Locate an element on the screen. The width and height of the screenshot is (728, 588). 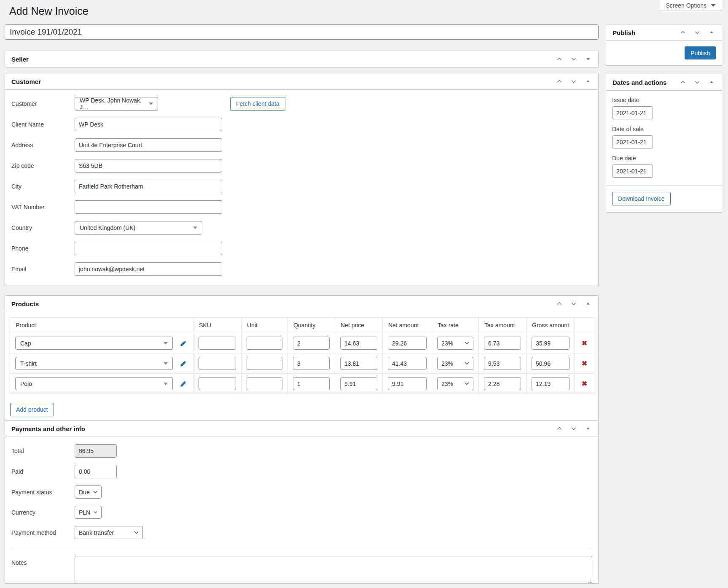
currency-select: PLN is located at coordinates (88, 512).